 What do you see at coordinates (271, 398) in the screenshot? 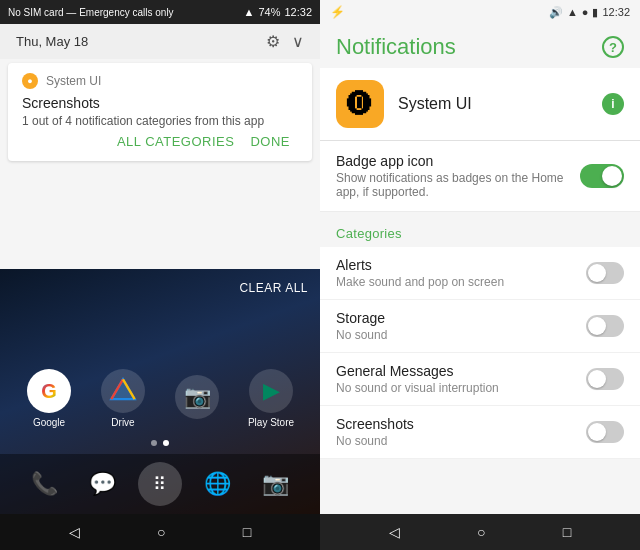
I see `app-item-play: ▶ Play Store` at bounding box center [271, 398].